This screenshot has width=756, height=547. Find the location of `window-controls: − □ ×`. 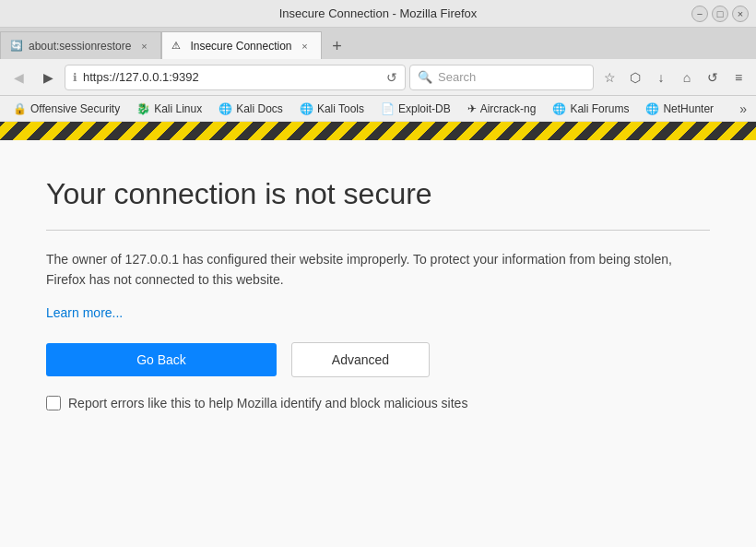

window-controls: − □ × is located at coordinates (720, 14).